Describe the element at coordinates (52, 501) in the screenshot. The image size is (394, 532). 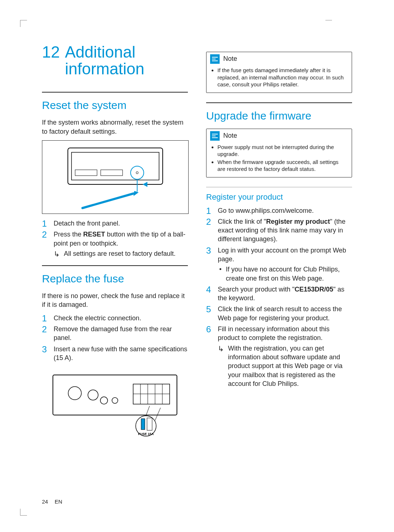
I see `page-footer: 24 EN` at that location.